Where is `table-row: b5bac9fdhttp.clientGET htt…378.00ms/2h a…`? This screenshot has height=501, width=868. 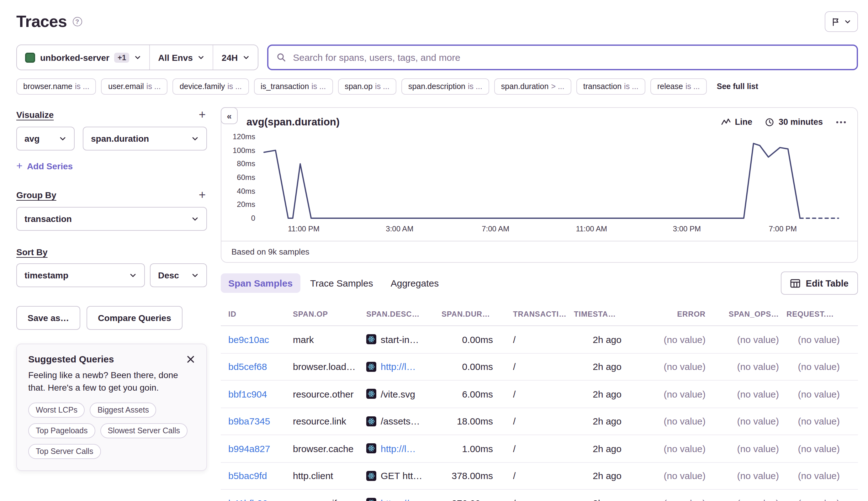
table-row: b5bac9fdhttp.clientGET htt…378.00ms/2h a… is located at coordinates (539, 476).